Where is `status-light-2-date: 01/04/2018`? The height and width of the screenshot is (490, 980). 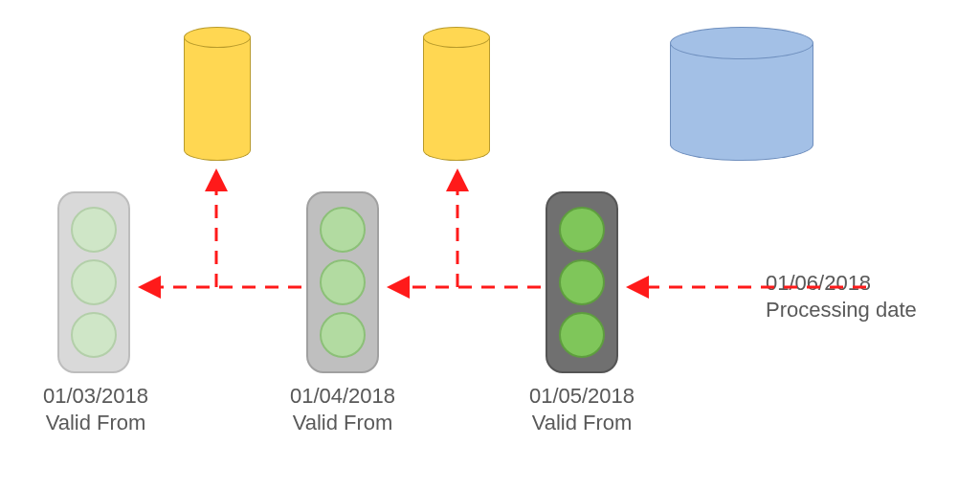 status-light-2-date: 01/04/2018 is located at coordinates (343, 396).